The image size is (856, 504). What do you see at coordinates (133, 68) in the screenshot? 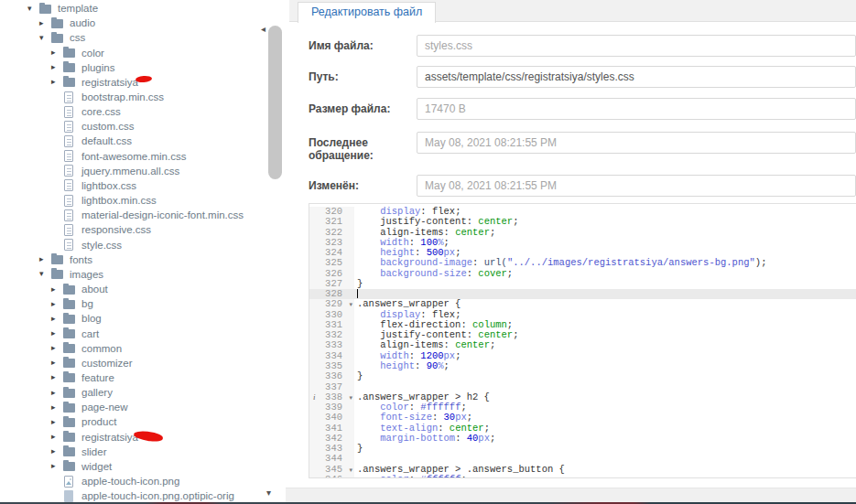
I see `tree-item-plugins: ▸plugins` at bounding box center [133, 68].